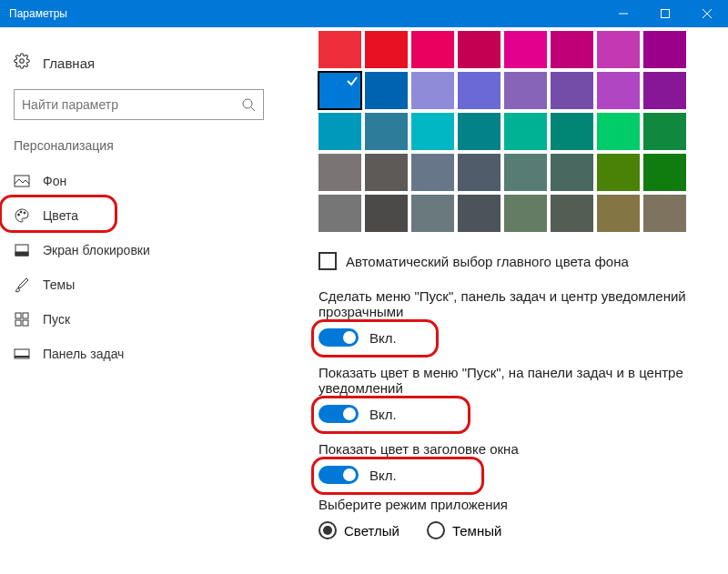 The image size is (728, 574). I want to click on lockscreen-icon, so click(22, 250).